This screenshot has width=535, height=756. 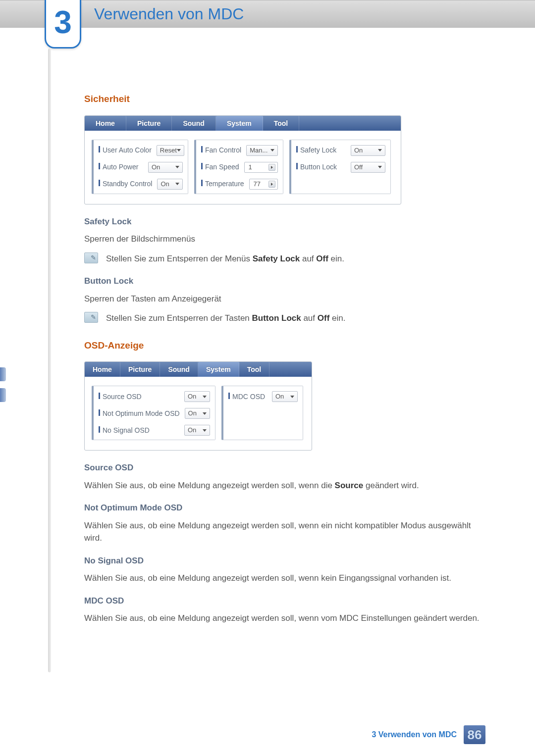 What do you see at coordinates (263, 397) in the screenshot?
I see `field-mdc-osd: MDC OSD On` at bounding box center [263, 397].